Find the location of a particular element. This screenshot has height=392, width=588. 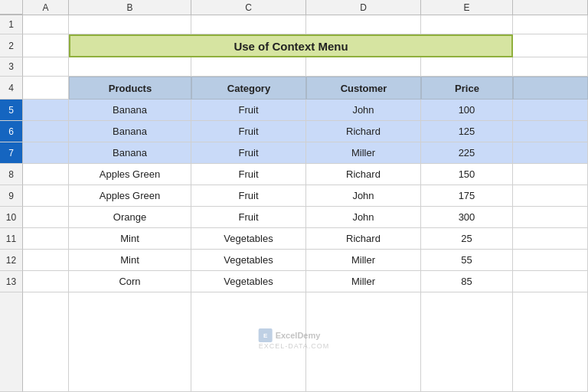

cell-7-c: Fruit is located at coordinates (249, 153).